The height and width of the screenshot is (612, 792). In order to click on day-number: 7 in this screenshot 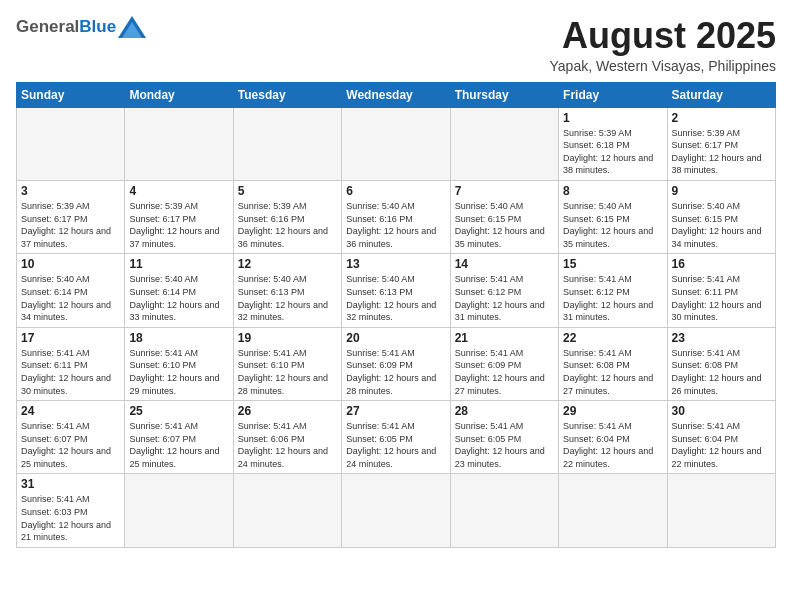, I will do `click(504, 191)`.